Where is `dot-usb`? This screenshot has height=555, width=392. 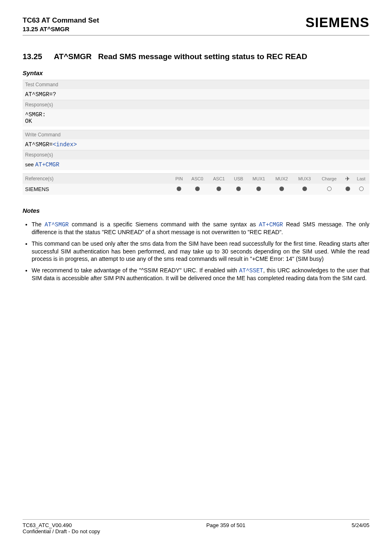 dot-usb is located at coordinates (238, 189).